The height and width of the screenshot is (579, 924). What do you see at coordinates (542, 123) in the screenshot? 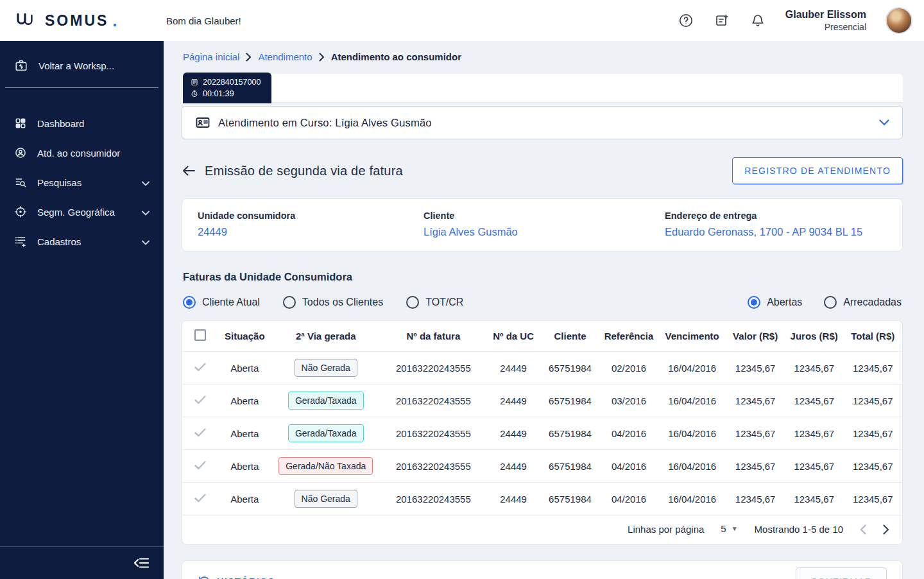
I see `attendance-in-progress-bar: Atendimento em Curso: Lígia Alves Gusmão` at bounding box center [542, 123].